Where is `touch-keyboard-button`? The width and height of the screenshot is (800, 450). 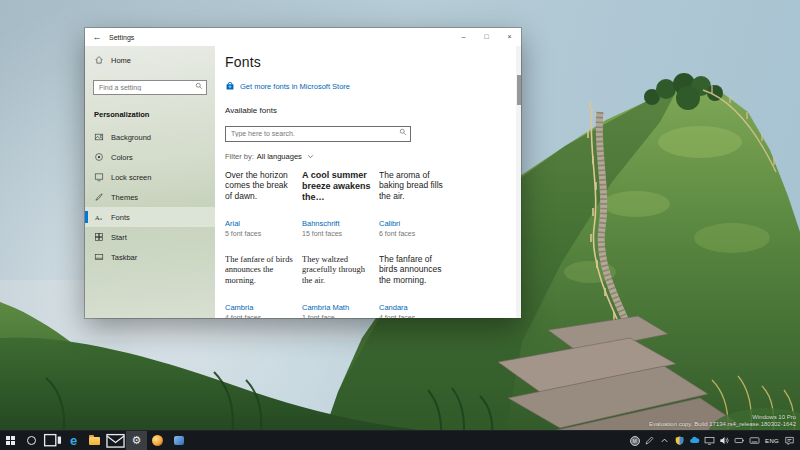 touch-keyboard-button is located at coordinates (754, 440).